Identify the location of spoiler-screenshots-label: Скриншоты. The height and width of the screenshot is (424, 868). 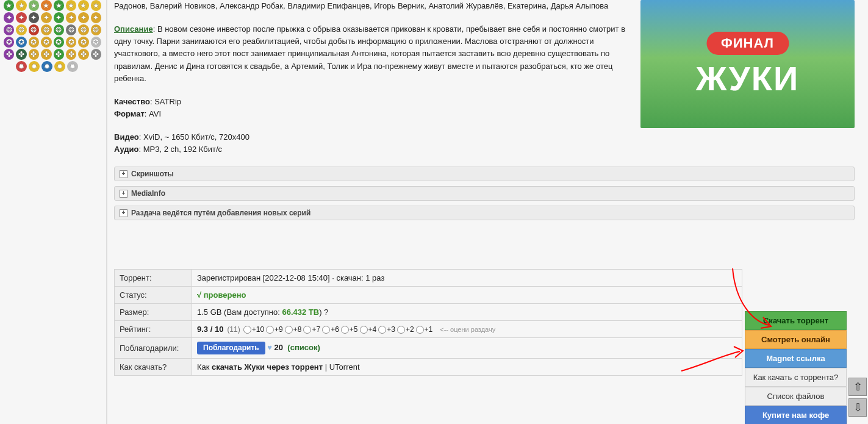
(152, 174).